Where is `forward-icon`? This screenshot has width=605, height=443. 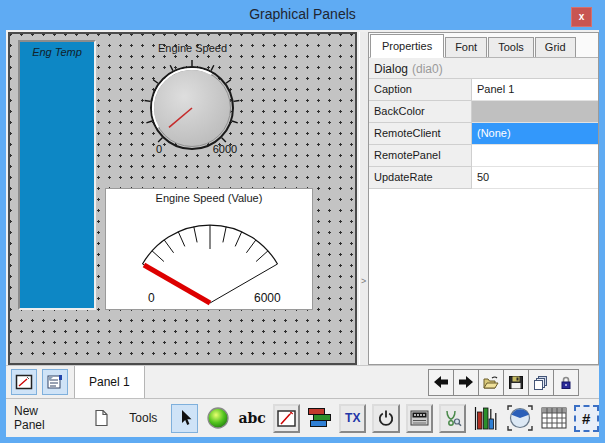
forward-icon is located at coordinates (466, 382).